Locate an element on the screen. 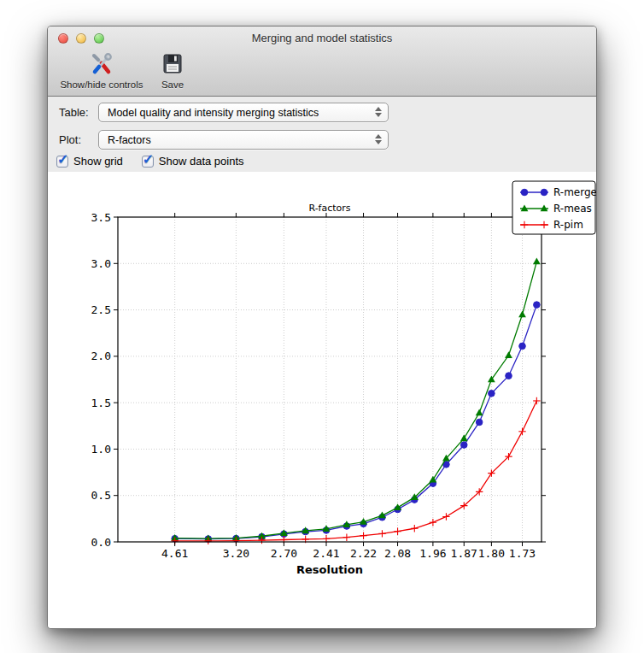 This screenshot has height=653, width=644. svg-text: 0.5 is located at coordinates (101, 496).